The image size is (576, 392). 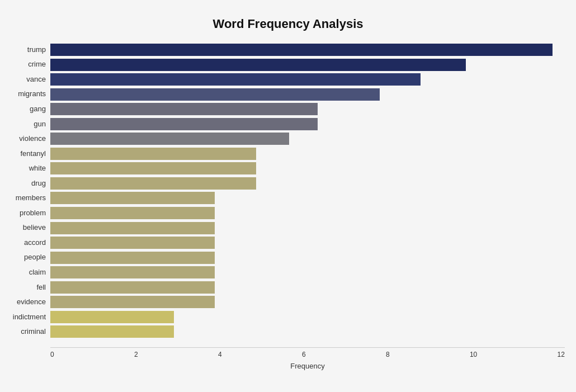 I want to click on bar-label: fentanyl, so click(x=28, y=153).